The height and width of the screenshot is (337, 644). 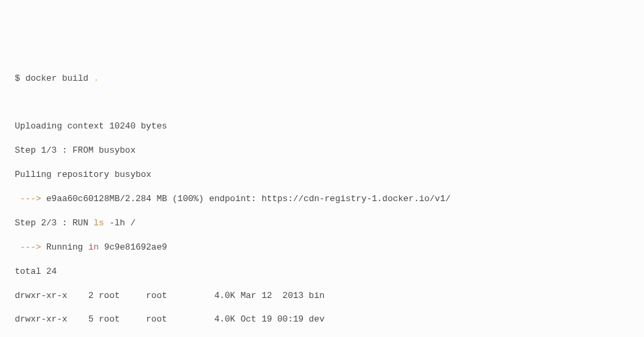 I want to click on fs-row: drwxr-xr-x 5 root root 4.0K Oct 19 00:19…, so click(x=322, y=320).